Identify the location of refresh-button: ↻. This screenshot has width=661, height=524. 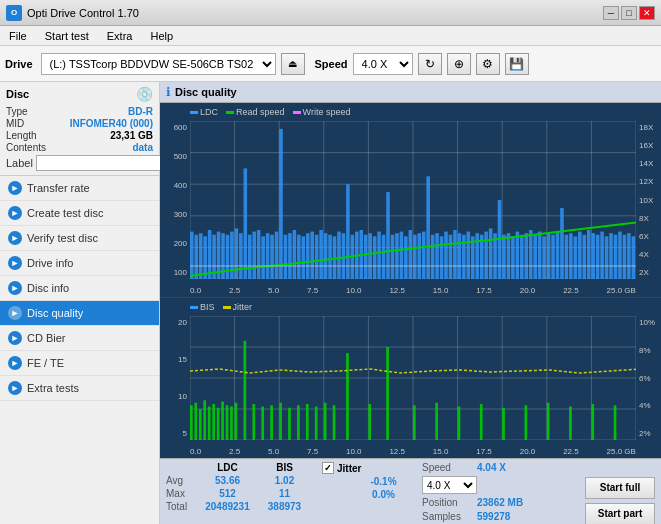
(430, 64).